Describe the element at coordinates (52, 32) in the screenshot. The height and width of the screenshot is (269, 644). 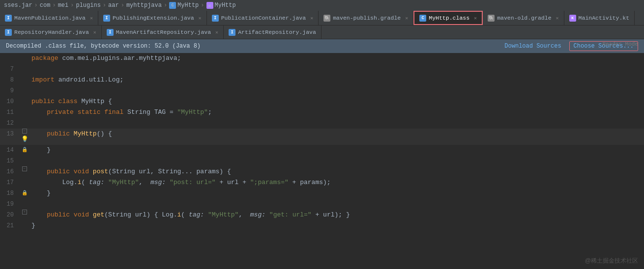
I see `tab-label: RepositoryHandler.java` at that location.